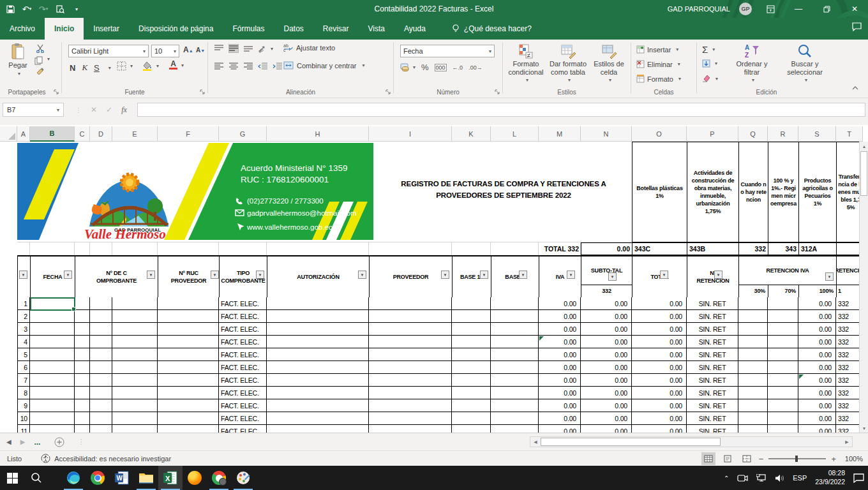 This screenshot has height=490, width=868. What do you see at coordinates (514, 419) in the screenshot?
I see `cell-L16` at bounding box center [514, 419].